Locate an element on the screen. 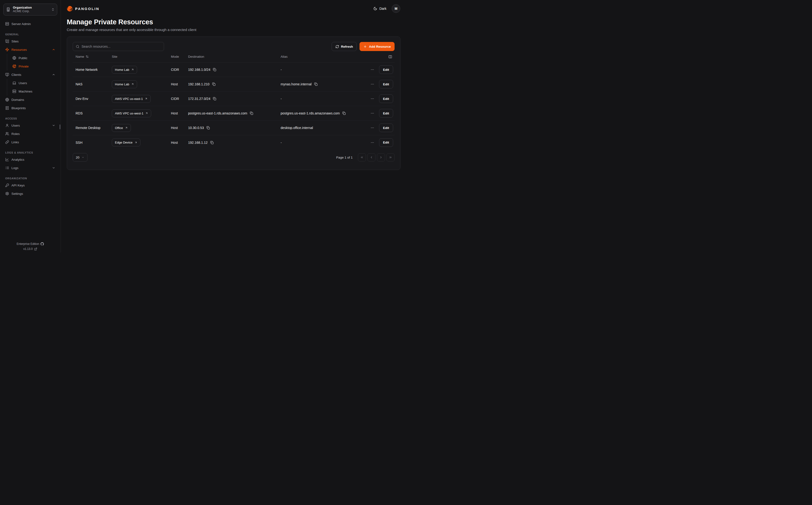  sidebar-item-label: Server Admin is located at coordinates (33, 24).